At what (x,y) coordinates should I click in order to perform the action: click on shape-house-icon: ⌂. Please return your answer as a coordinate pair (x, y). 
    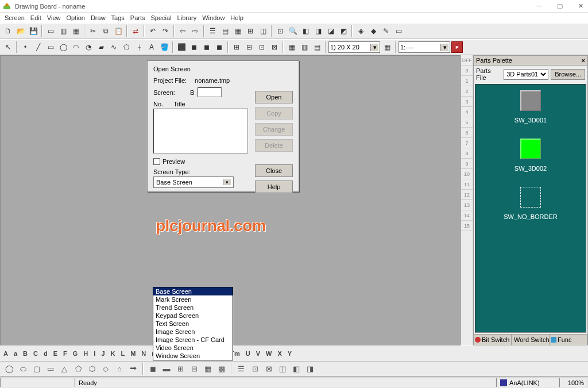
    Looking at the image, I should click on (119, 369).